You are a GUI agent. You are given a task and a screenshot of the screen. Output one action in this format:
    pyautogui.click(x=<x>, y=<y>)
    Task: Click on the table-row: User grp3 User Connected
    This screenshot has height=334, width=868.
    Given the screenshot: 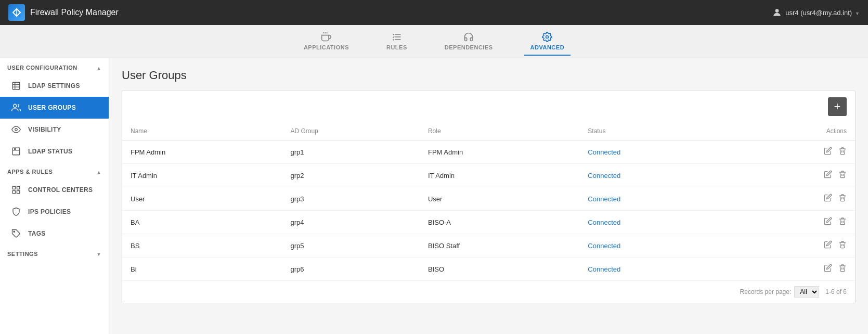 What is the action you would take?
    pyautogui.click(x=489, y=199)
    